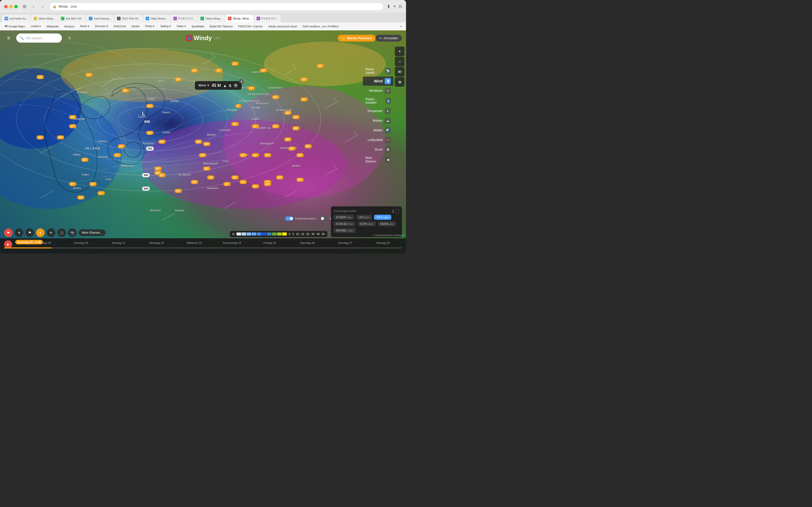 Image resolution: width=812 pixels, height=507 pixels. What do you see at coordinates (387, 224) in the screenshot?
I see `model-nems: NEMS 4km` at bounding box center [387, 224].